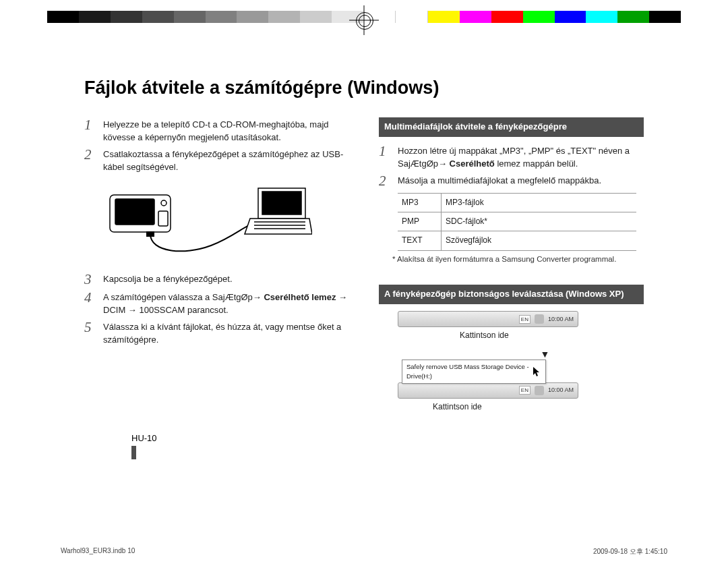 This screenshot has width=728, height=574. What do you see at coordinates (183, 297) in the screenshot?
I see `text: A számítógépen válassza a SajÆtgØp→` at bounding box center [183, 297].